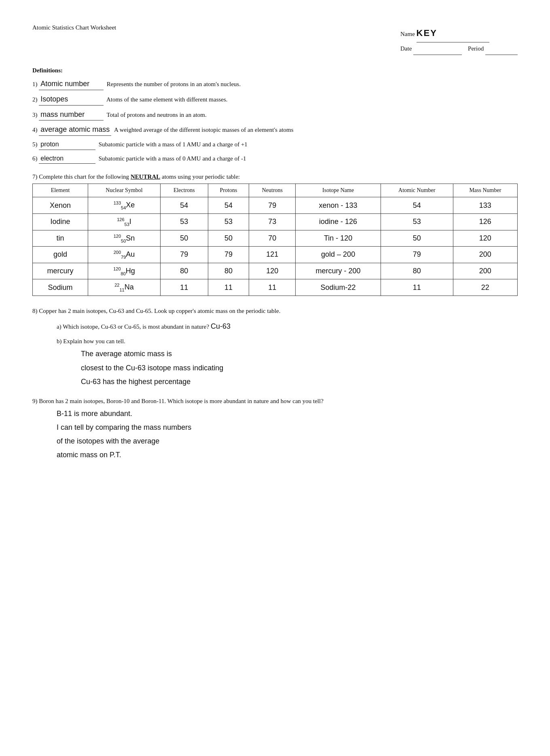 The width and height of the screenshot is (550, 756). What do you see at coordinates (273, 205) in the screenshot?
I see `cell-neutrons: 79` at bounding box center [273, 205].